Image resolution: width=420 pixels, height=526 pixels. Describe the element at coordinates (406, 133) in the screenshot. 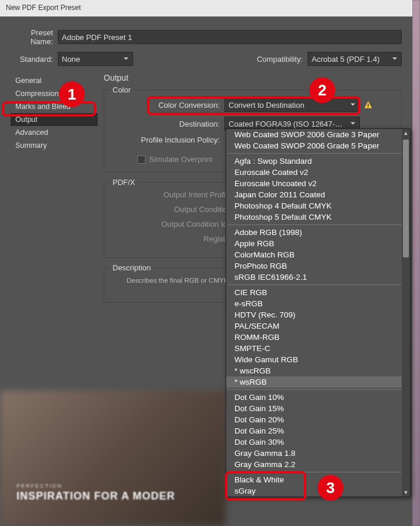

I see `scroll-up-arrow-icon: ▲` at that location.